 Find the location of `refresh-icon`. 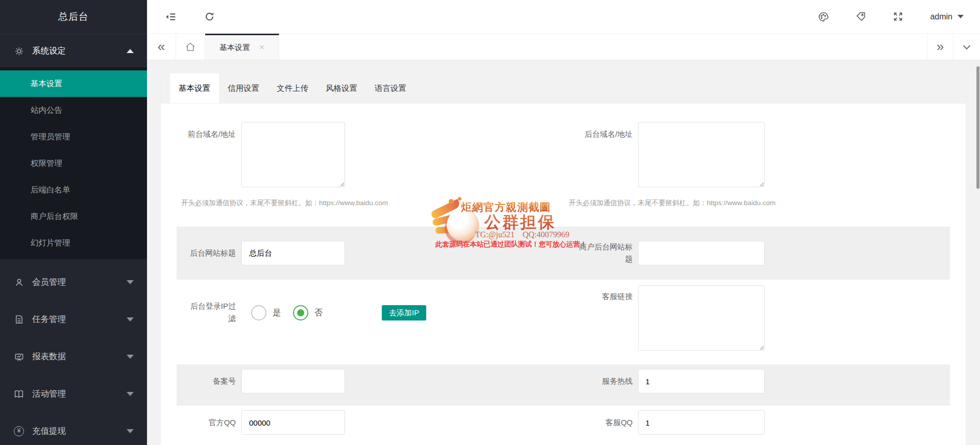

refresh-icon is located at coordinates (209, 16).